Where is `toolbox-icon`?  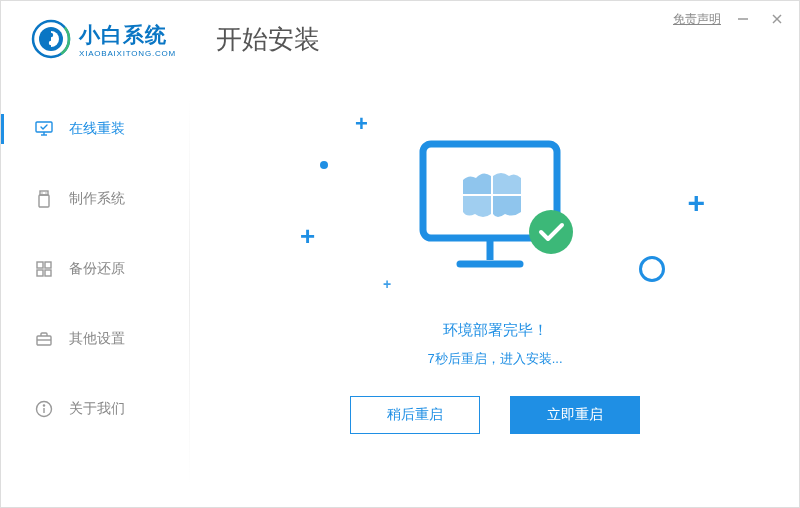
toolbox-icon is located at coordinates (44, 339).